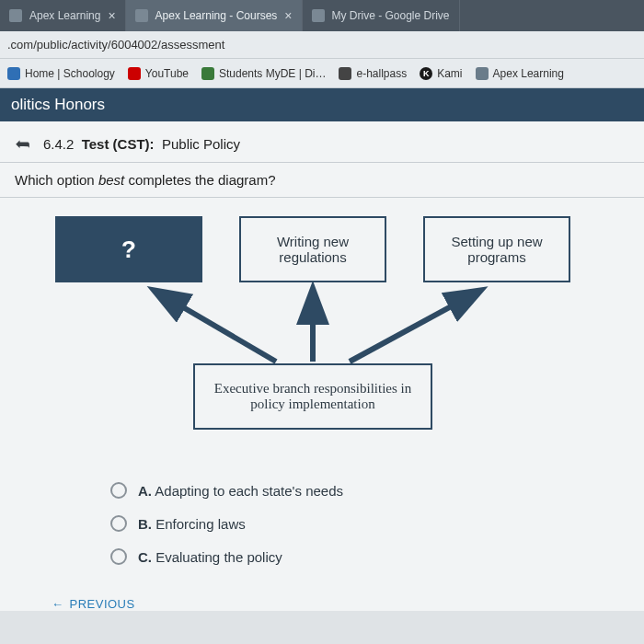 The image size is (644, 644). Describe the element at coordinates (116, 44) in the screenshot. I see `url-text: .com/public/activity/6004002/assessment` at that location.